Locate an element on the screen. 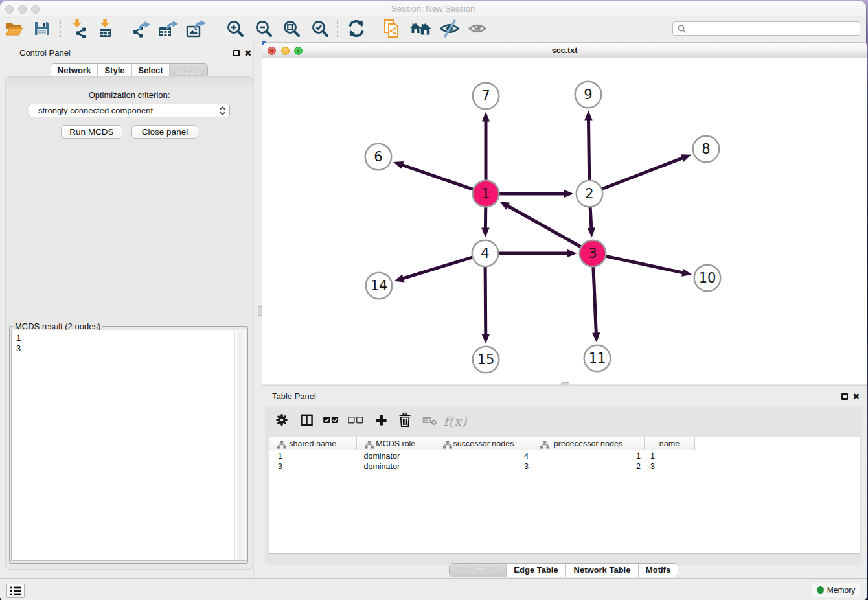  control-panel-float-icon is located at coordinates (236, 53).